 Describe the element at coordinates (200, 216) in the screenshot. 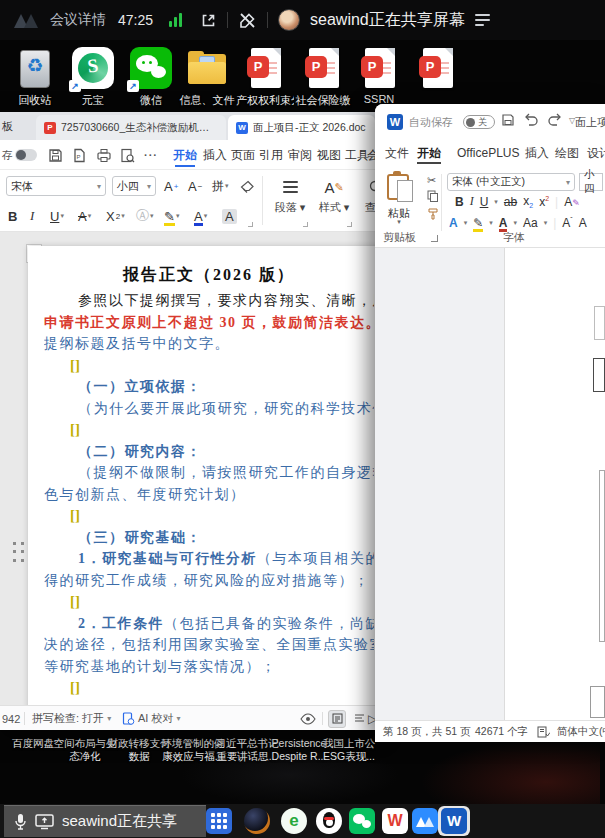

I see `font-color-button: A▾` at that location.